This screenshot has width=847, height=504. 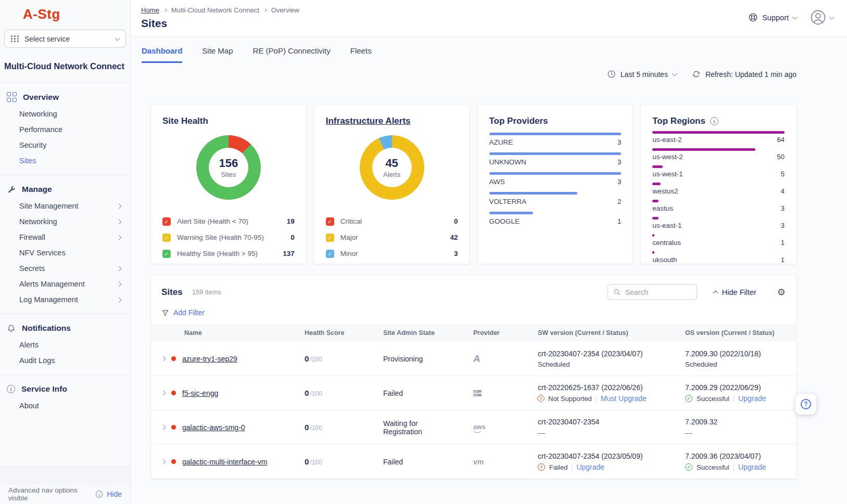 I want to click on tab-dashboard: Dashboard, so click(x=162, y=55).